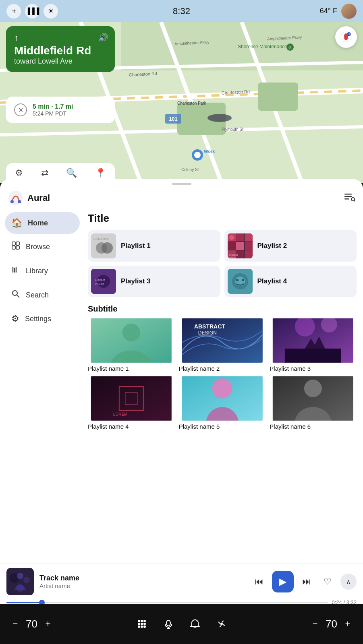 The width and height of the screenshot is (363, 644). I want to click on named-playlist-card-2: ABSTRACT DESIGN Playlist name 2, so click(222, 345).